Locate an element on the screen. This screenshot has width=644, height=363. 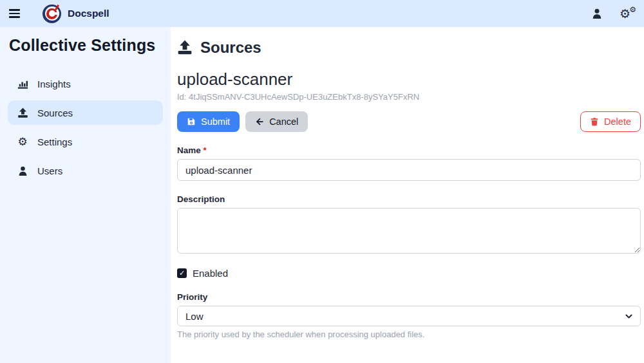
navbar-right: ⚙ ⚙ is located at coordinates (613, 14).